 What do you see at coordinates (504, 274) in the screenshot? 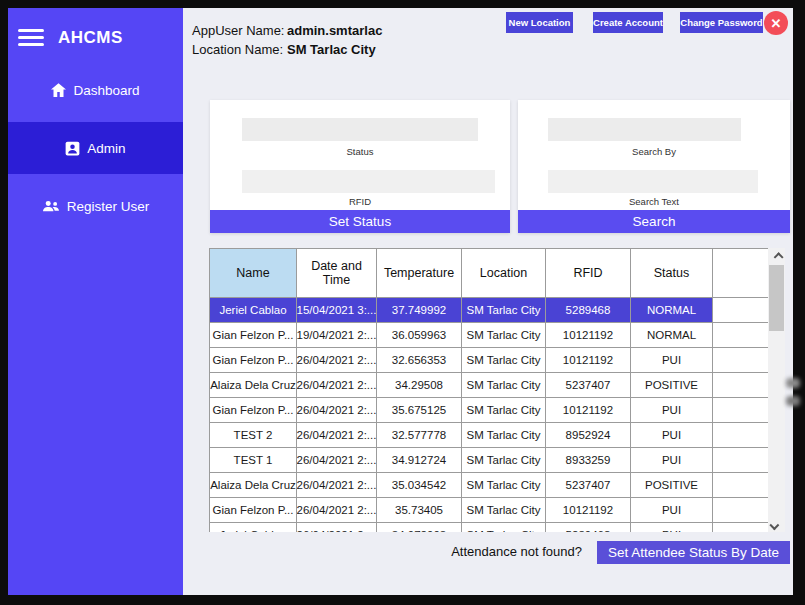
I see `column-header-location: Location` at bounding box center [504, 274].